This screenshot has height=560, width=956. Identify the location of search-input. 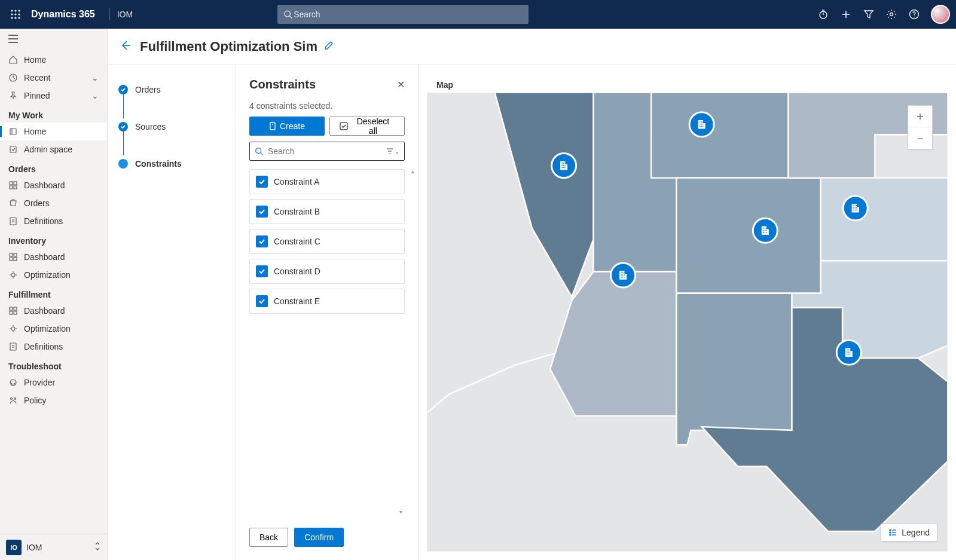
(408, 14).